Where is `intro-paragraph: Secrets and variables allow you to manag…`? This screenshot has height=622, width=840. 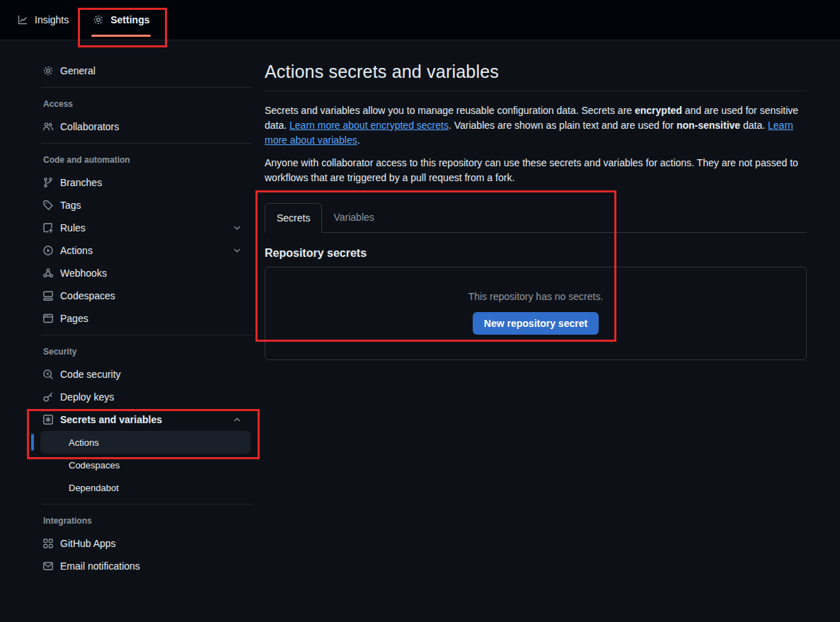
intro-paragraph: Secrets and variables allow you to manag… is located at coordinates (536, 126).